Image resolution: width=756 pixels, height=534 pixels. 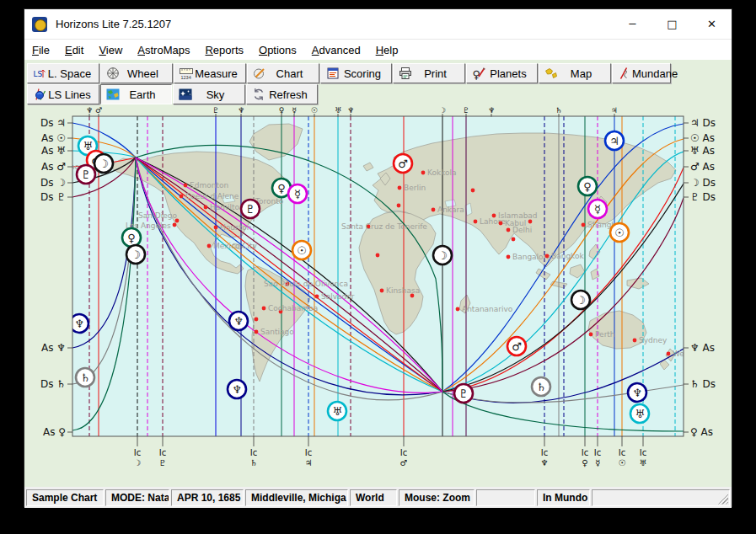 I want to click on city-label: Coeur d'Alene, so click(x=212, y=196).